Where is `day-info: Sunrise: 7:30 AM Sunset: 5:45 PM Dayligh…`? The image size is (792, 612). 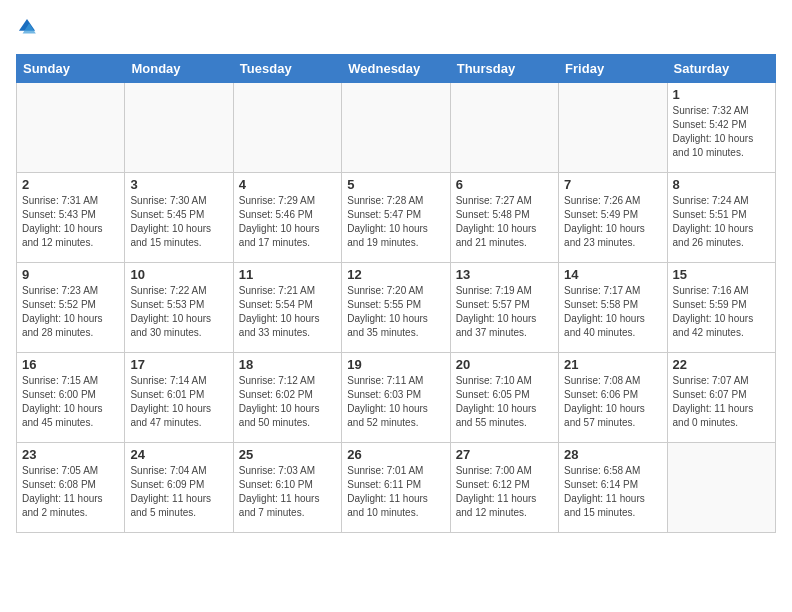 day-info: Sunrise: 7:30 AM Sunset: 5:45 PM Dayligh… is located at coordinates (178, 222).